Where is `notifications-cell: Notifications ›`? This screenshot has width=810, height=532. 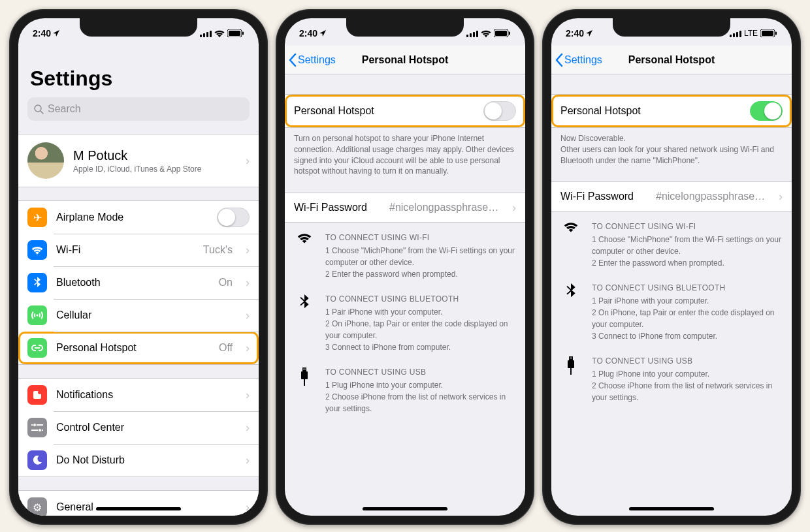 notifications-cell: Notifications › is located at coordinates (138, 395).